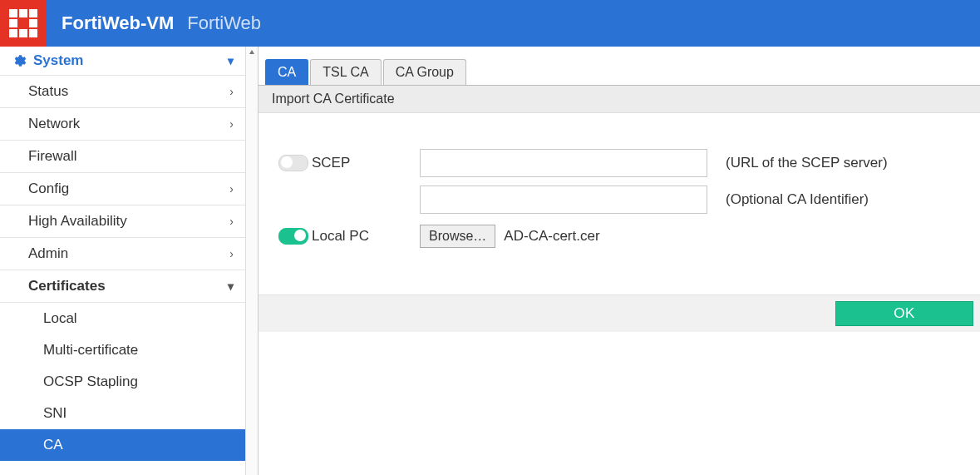 The width and height of the screenshot is (980, 475). What do you see at coordinates (23, 23) in the screenshot?
I see `brand-logo` at bounding box center [23, 23].